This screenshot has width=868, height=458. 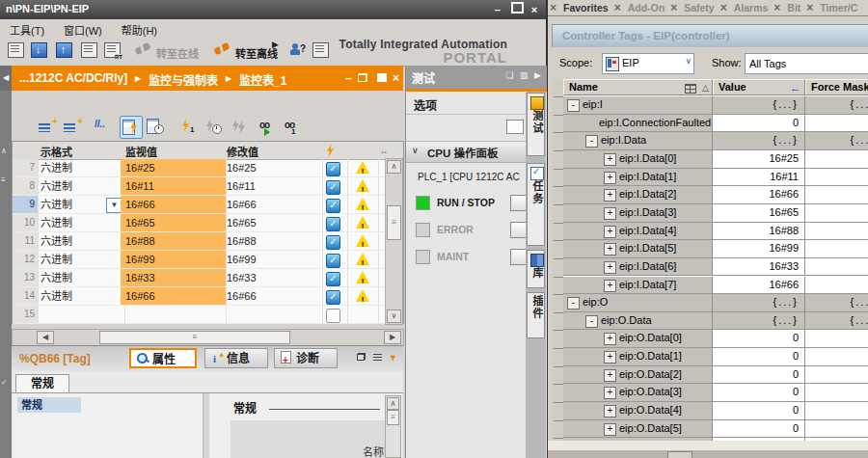 I want to click on tag-name-cell: +eip:I.Data[5], so click(x=638, y=249).